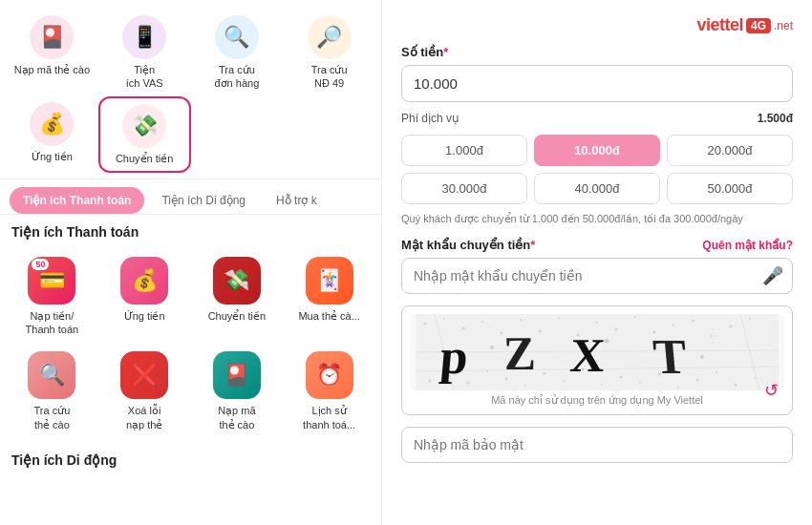 This screenshot has height=525, width=812. Describe the element at coordinates (237, 281) in the screenshot. I see `chuyen-tien-main-icon: 💸` at that location.